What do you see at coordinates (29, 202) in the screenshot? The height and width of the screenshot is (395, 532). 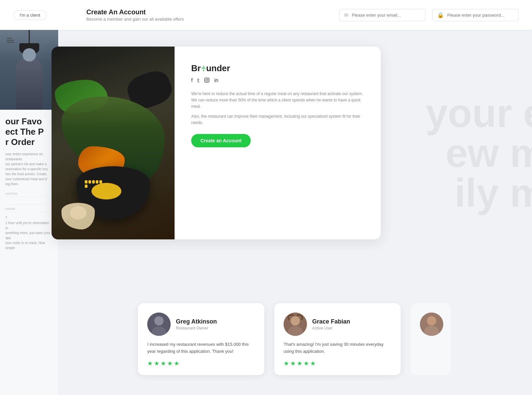 I see `form-row-2: .` at bounding box center [29, 202].